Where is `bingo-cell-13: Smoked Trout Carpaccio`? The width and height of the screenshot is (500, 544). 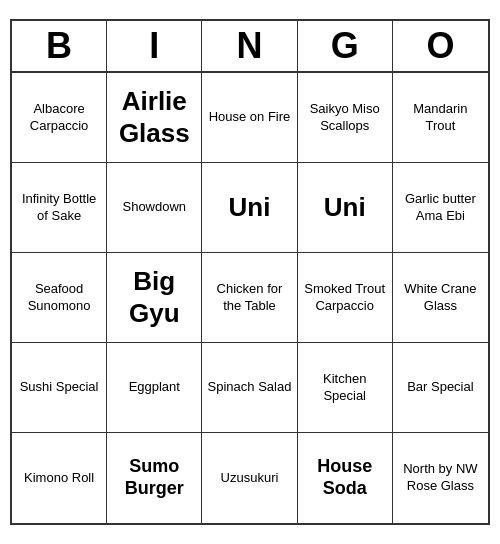 bingo-cell-13: Smoked Trout Carpaccio is located at coordinates (346, 298).